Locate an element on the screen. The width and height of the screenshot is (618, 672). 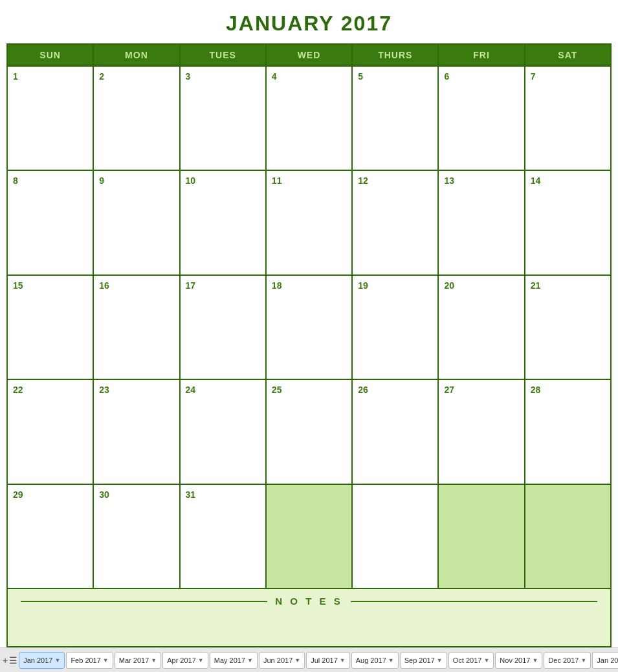
day-number: 4 is located at coordinates (274, 76).